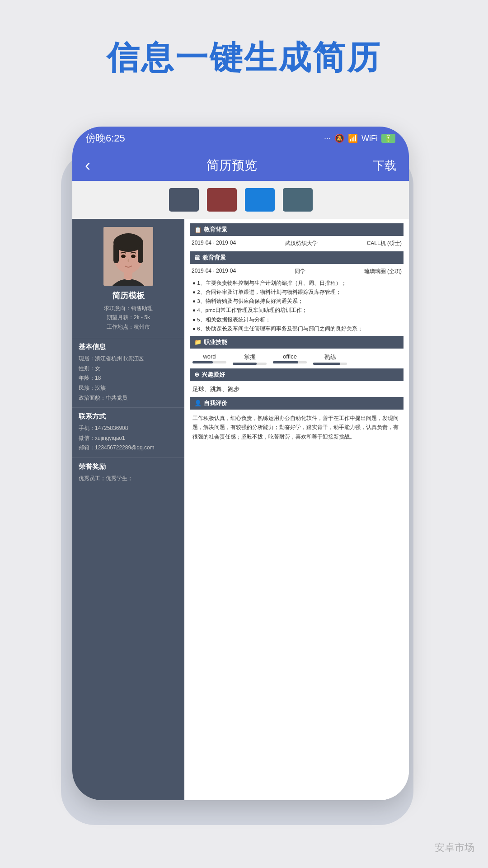 The width and height of the screenshot is (488, 868). What do you see at coordinates (128, 448) in the screenshot?
I see `email: 邮箱：123456722289@qq.com` at bounding box center [128, 448].